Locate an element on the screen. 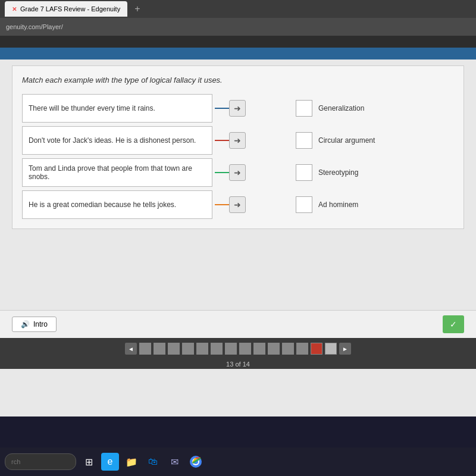 This screenshot has width=476, height=476. tab-close-icon: ✕ is located at coordinates (14, 10).